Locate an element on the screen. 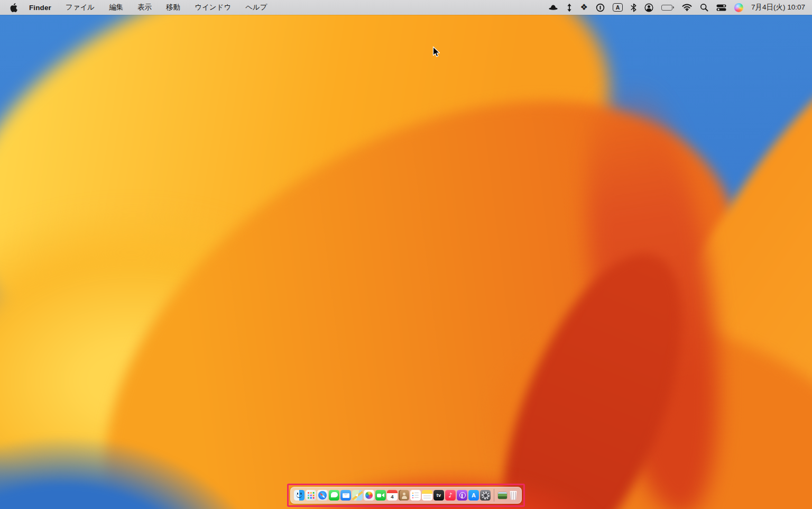 Image resolution: width=812 pixels, height=509 pixels. dock-item-trash is located at coordinates (513, 495).